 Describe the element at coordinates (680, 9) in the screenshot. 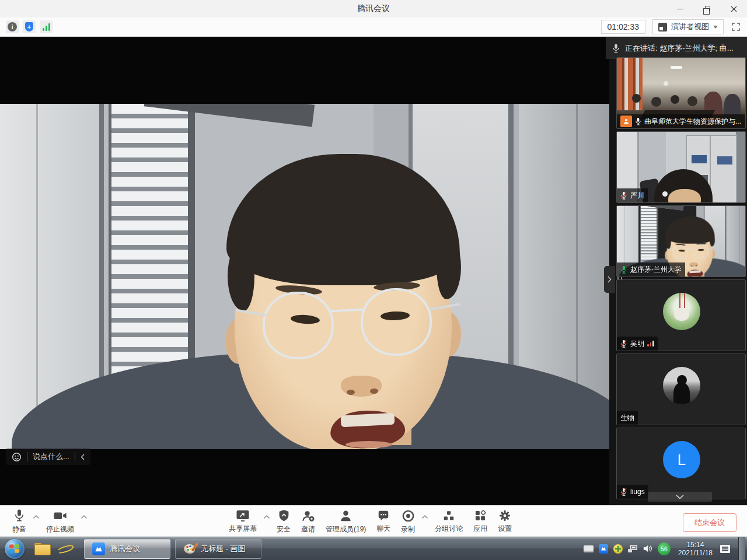

I see `minimize-button` at that location.